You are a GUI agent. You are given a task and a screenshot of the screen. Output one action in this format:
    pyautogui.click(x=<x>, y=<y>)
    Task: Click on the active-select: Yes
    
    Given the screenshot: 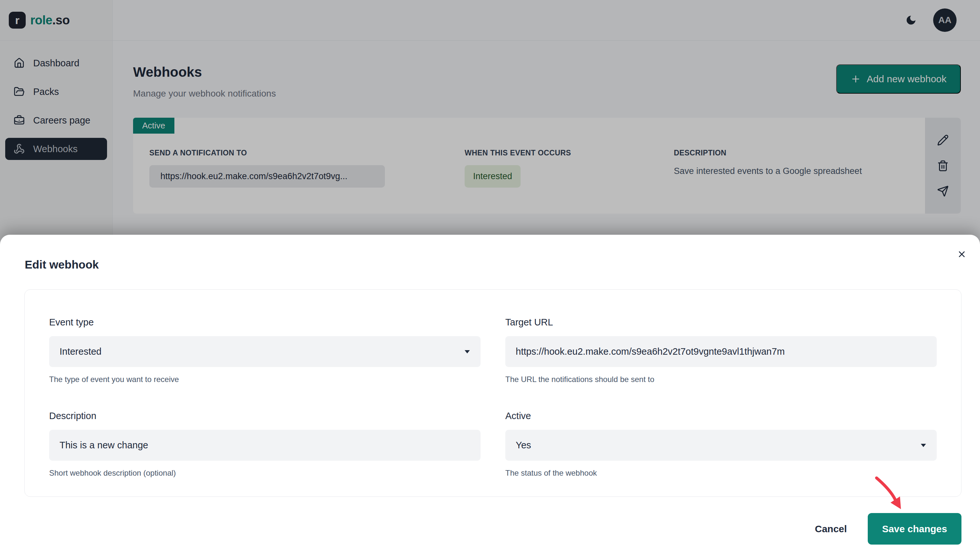 What is the action you would take?
    pyautogui.click(x=721, y=445)
    